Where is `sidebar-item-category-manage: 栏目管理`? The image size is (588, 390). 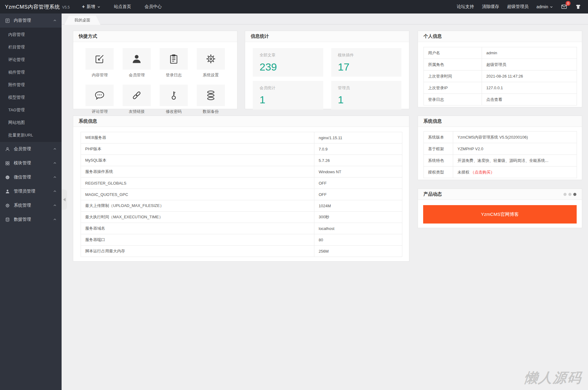 sidebar-item-category-manage: 栏目管理 is located at coordinates (31, 47).